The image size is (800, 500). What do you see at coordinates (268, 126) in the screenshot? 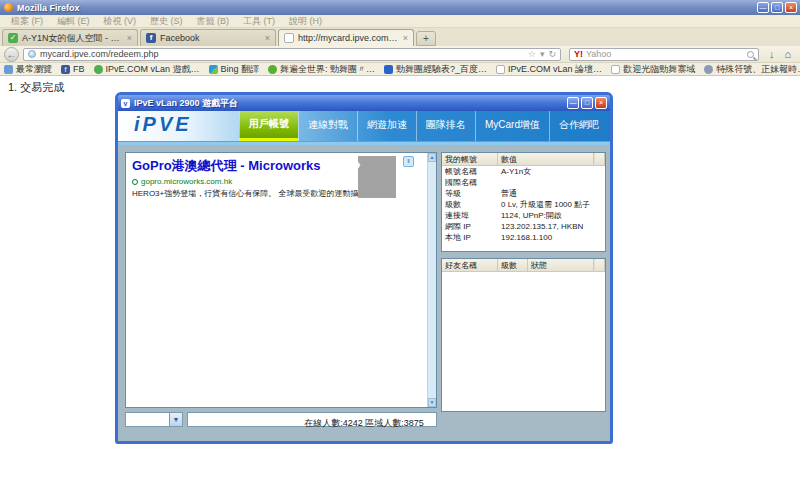
I see `app-tab-user-account: 用戶帳號` at bounding box center [268, 126].